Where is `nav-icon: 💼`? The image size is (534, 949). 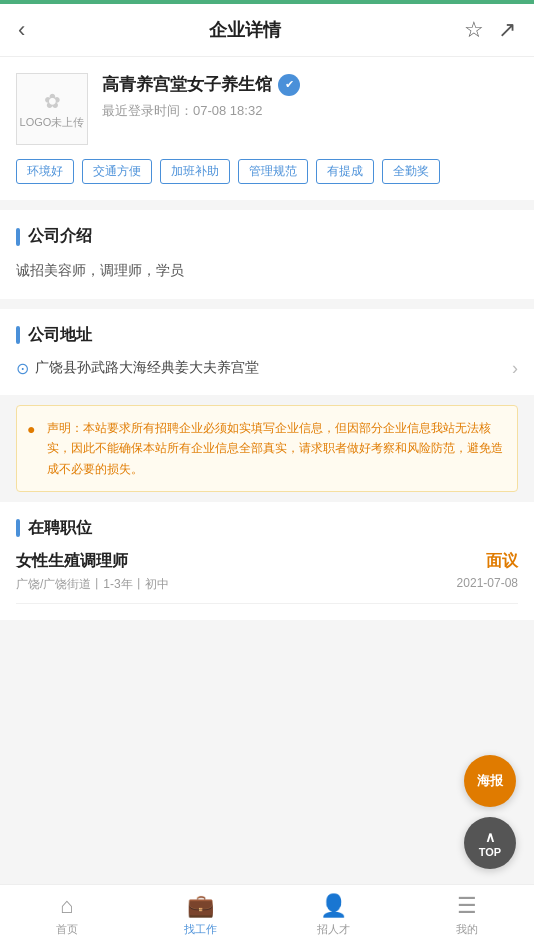
nav-icon: 💼 is located at coordinates (200, 906).